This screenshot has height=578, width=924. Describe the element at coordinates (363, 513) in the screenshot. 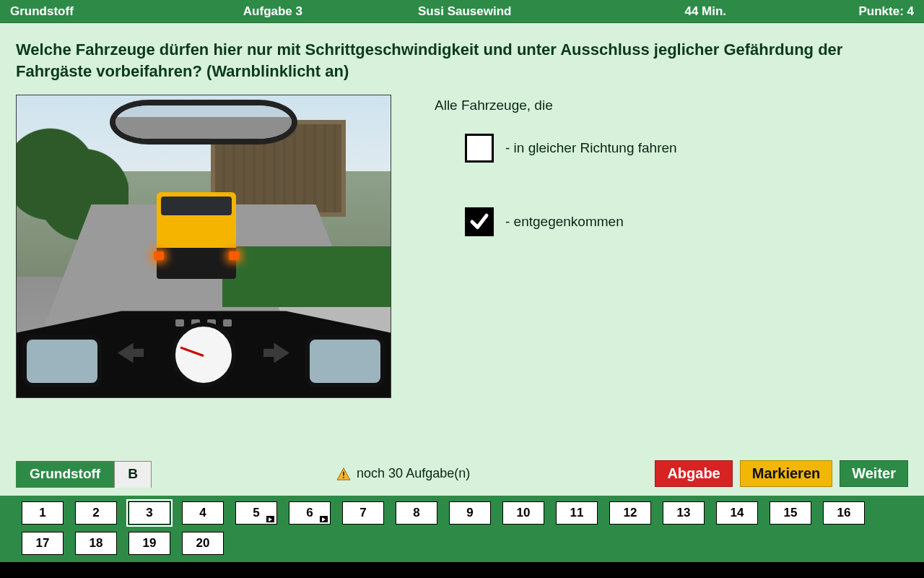

I see `question-nav-7: 7` at that location.